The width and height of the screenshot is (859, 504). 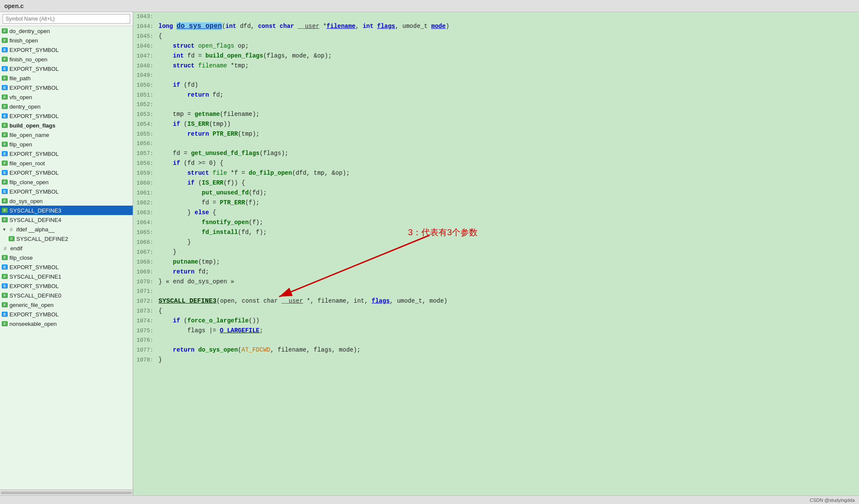 What do you see at coordinates (66, 144) in the screenshot?
I see `sidebar-item-12: Ffilp_open` at bounding box center [66, 144].